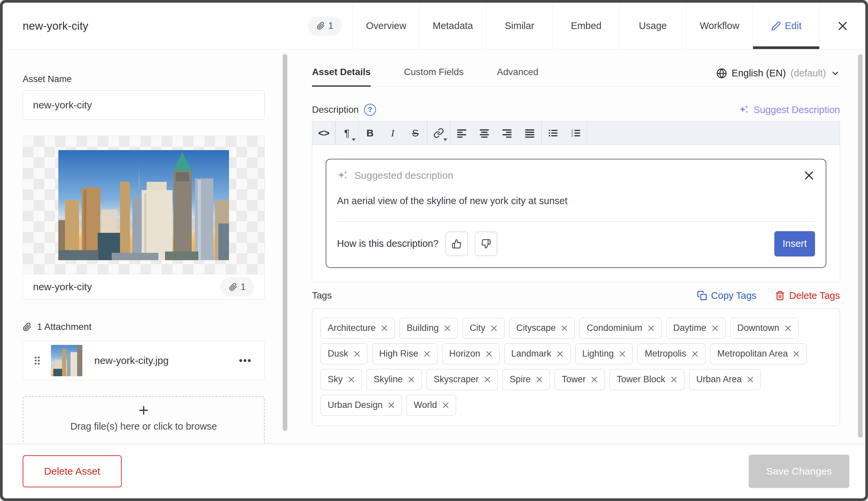  Describe the element at coordinates (347, 133) in the screenshot. I see `paragraph-icon: ¶` at that location.